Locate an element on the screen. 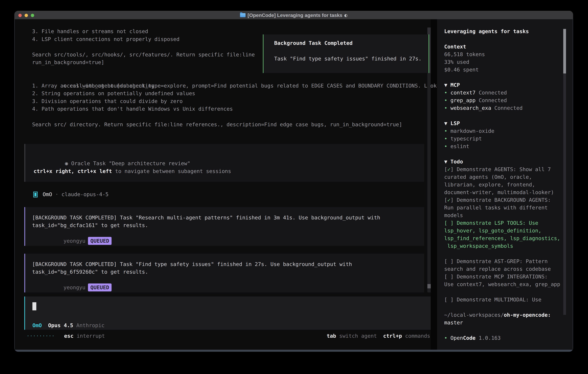 The width and height of the screenshot is (588, 374). todo-heading: ▼ Todo is located at coordinates (503, 162).